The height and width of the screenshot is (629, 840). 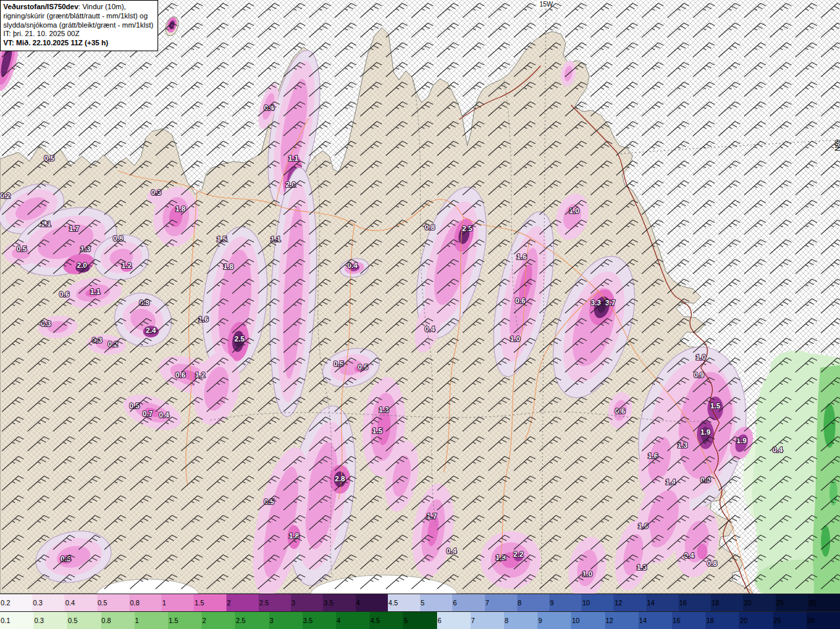 I want to click on colorbar-segment: 2.5, so click(x=252, y=620).